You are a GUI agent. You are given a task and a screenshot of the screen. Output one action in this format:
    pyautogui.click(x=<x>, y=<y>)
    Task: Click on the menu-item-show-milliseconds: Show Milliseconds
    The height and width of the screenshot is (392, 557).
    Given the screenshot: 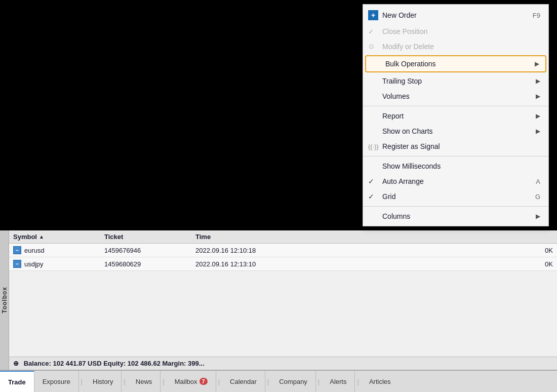 What is the action you would take?
    pyautogui.click(x=456, y=166)
    